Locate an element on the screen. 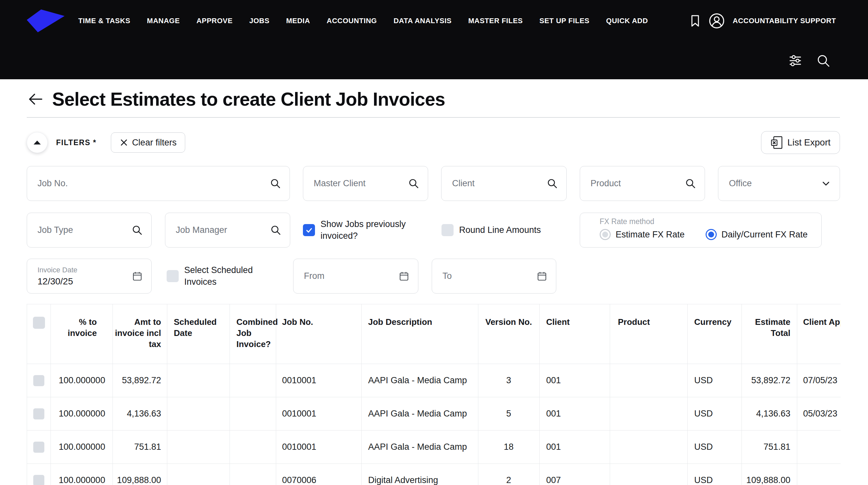 This screenshot has width=868, height=485. job-manager-field is located at coordinates (228, 230).